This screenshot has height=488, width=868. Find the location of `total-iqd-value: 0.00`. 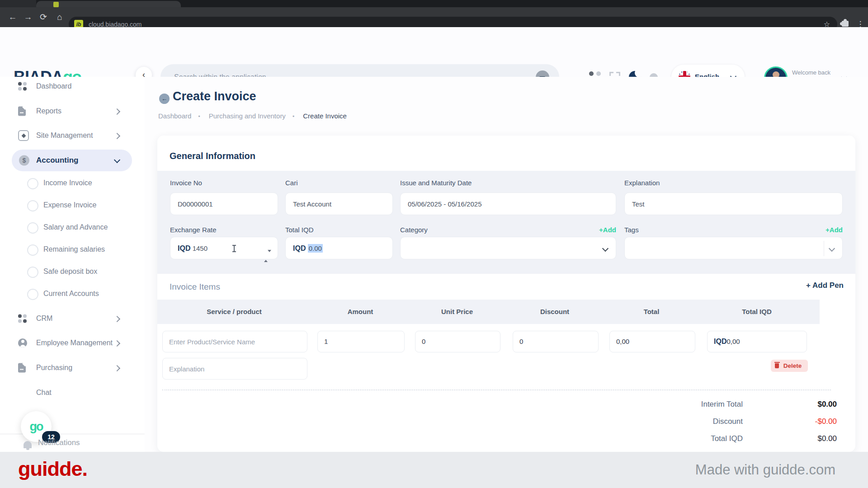

total-iqd-value: 0.00 is located at coordinates (316, 249).